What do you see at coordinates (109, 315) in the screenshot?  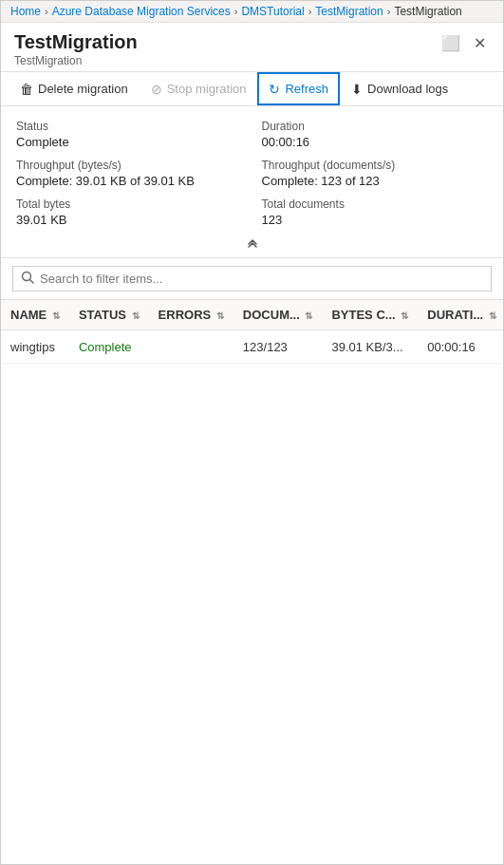 I see `col-status: STATUS ⇅` at bounding box center [109, 315].